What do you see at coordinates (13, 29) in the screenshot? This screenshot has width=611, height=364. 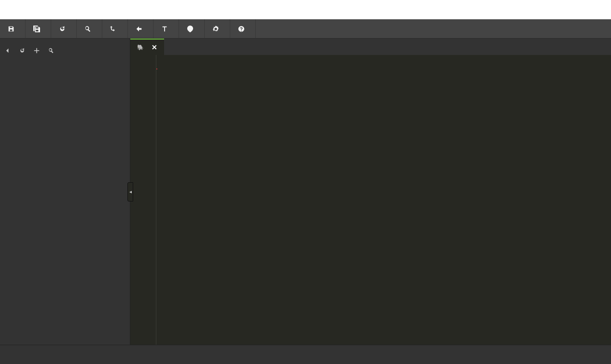 I see `save-button` at bounding box center [13, 29].